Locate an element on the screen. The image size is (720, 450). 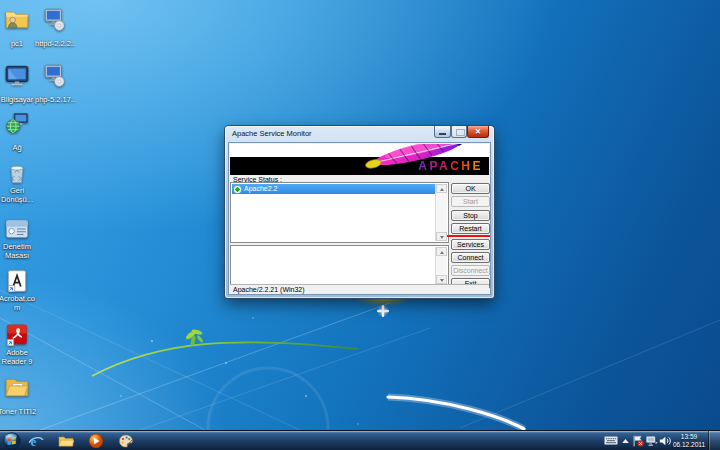
desktop-icon-httpd-installer: httpd-2.2.2.. is located at coordinates (55, 28).